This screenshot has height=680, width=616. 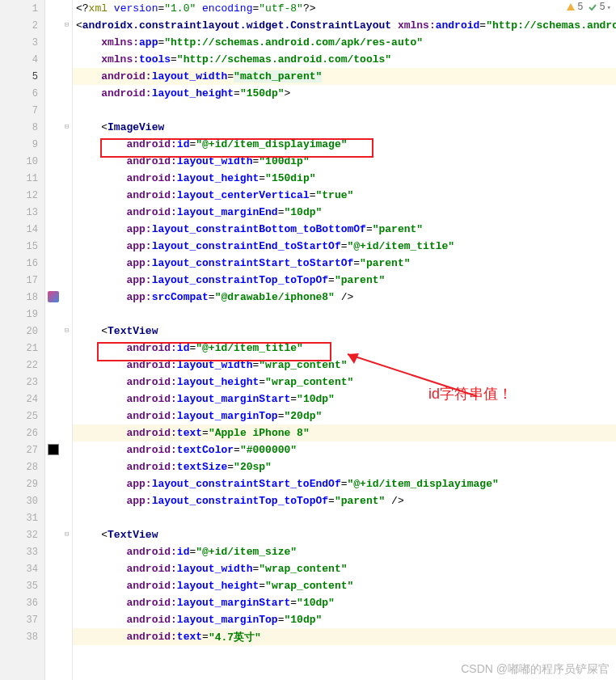 What do you see at coordinates (344, 8) in the screenshot?
I see `code-line: <?xml version="1.0" encoding="utf-8"?>` at bounding box center [344, 8].